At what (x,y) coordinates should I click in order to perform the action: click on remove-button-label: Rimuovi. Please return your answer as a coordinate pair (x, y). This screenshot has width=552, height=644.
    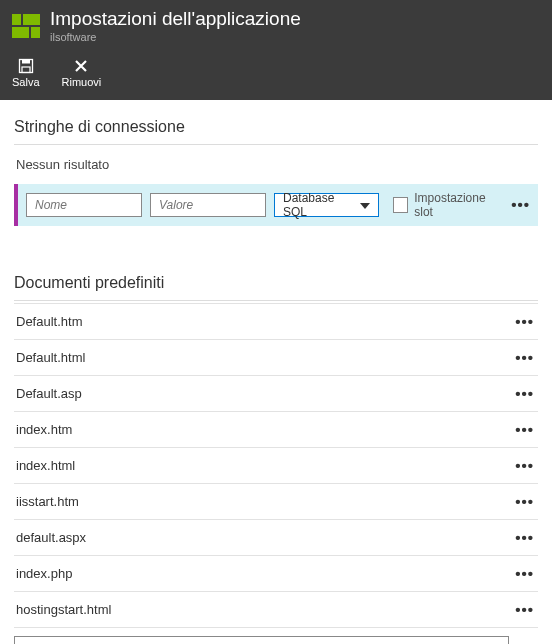
    Looking at the image, I should click on (82, 82).